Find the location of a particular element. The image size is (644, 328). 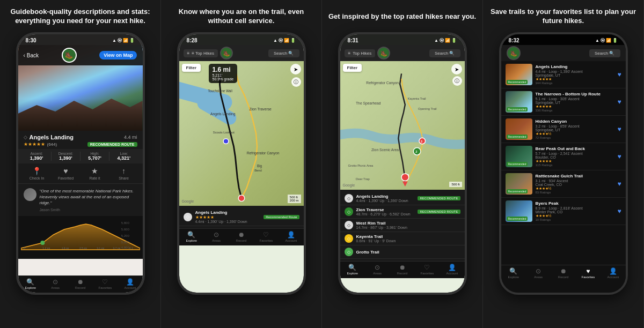

nav-explore-2: 🔍 Explore is located at coordinates (192, 237).